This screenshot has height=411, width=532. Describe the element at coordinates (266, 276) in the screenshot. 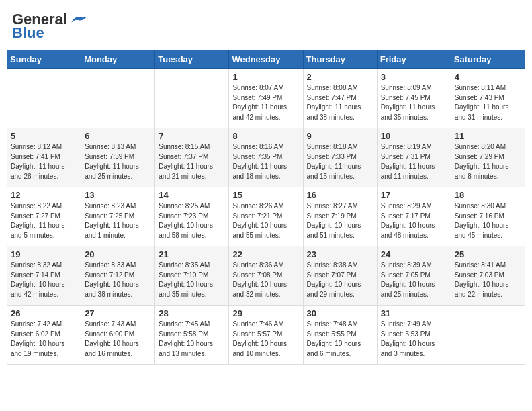

I see `calendar-cell: 22Sunrise: 8:36 AM Sunset: 7:08 PM Dayli…` at that location.